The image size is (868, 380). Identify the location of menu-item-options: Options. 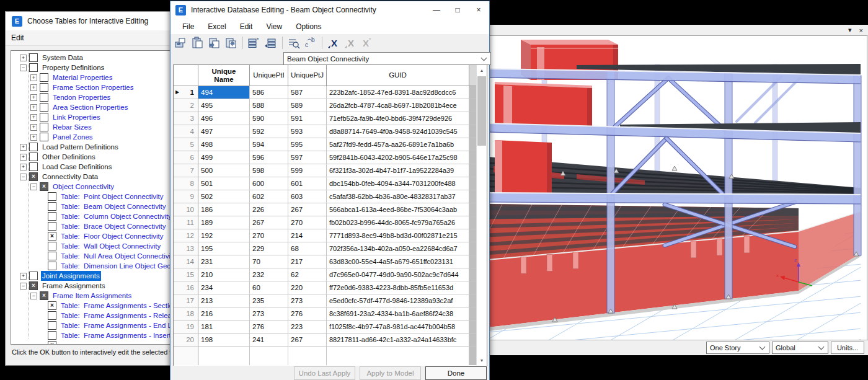
(309, 27).